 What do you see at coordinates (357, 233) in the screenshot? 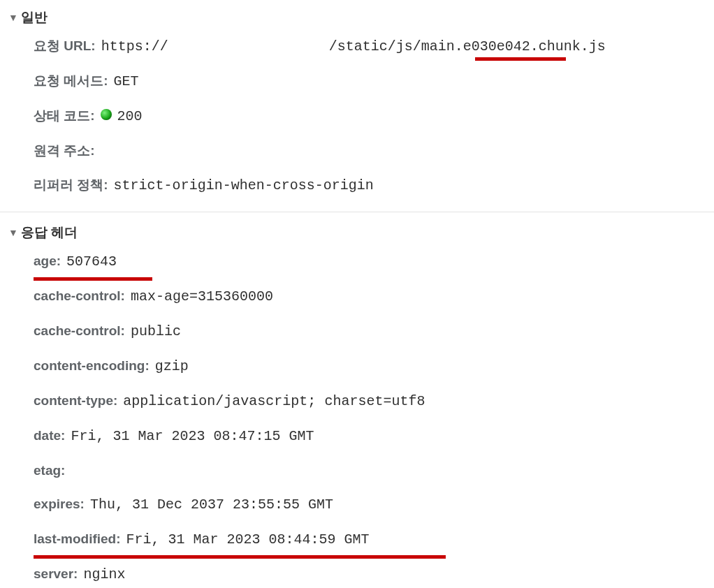
I see `response-headers-section-header: ▼ 응답 헤더` at bounding box center [357, 233].